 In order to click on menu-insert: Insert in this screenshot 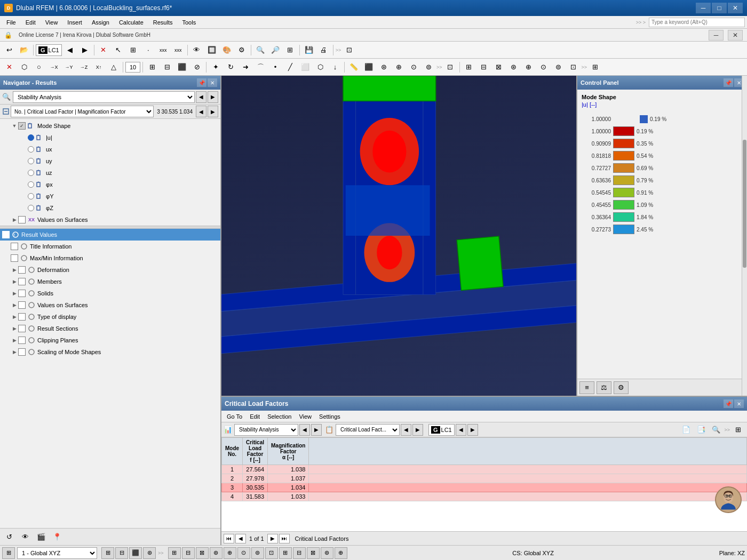, I will do `click(75, 22)`.